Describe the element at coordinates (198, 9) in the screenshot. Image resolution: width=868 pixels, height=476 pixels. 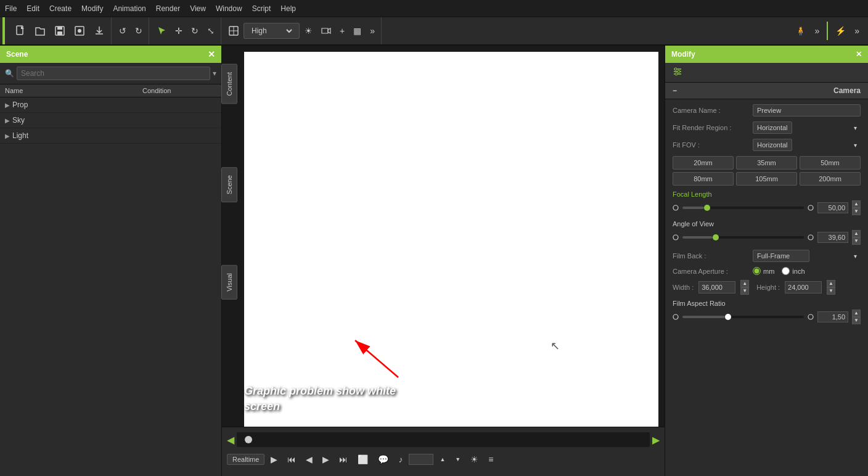
I see `menu-view: View` at that location.